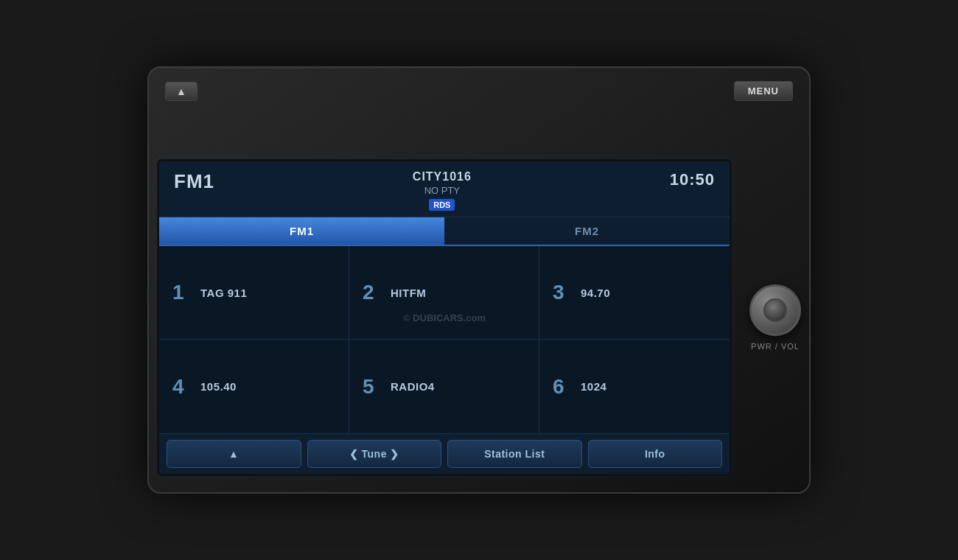  I want to click on bottom-controls: ▲ ❮ Tune ❯ Station List Info, so click(444, 454).